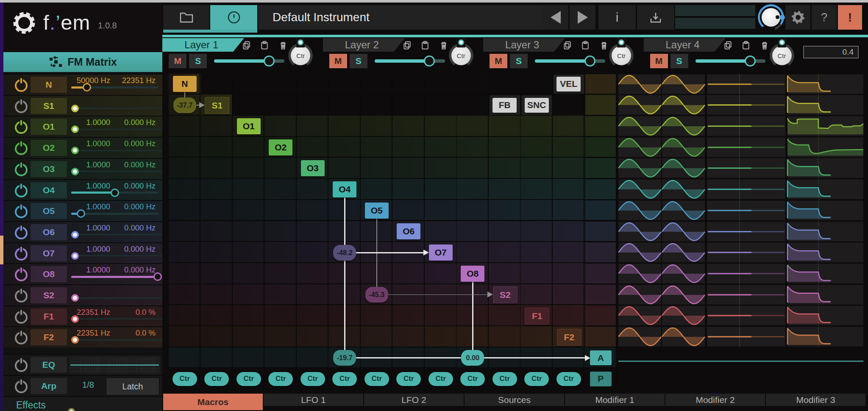  What do you see at coordinates (119, 298) in the screenshot?
I see `op-track-S2` at bounding box center [119, 298].